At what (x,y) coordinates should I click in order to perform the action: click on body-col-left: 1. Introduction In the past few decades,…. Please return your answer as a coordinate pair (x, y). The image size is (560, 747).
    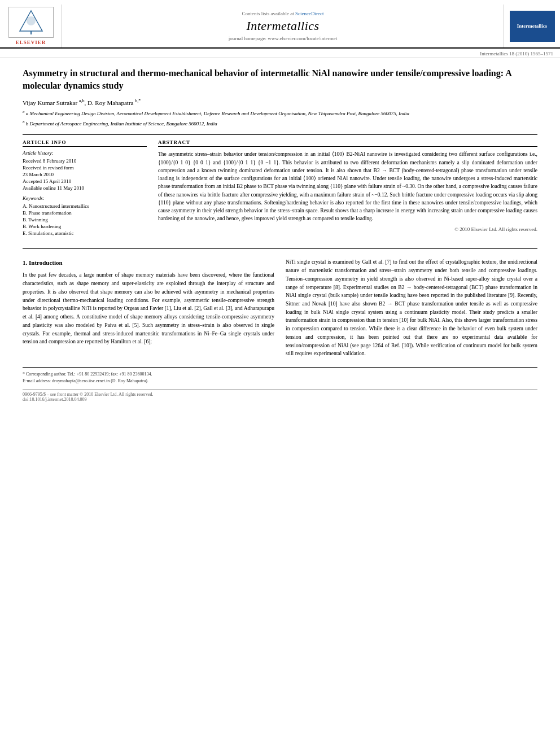
    Looking at the image, I should click on (148, 308).